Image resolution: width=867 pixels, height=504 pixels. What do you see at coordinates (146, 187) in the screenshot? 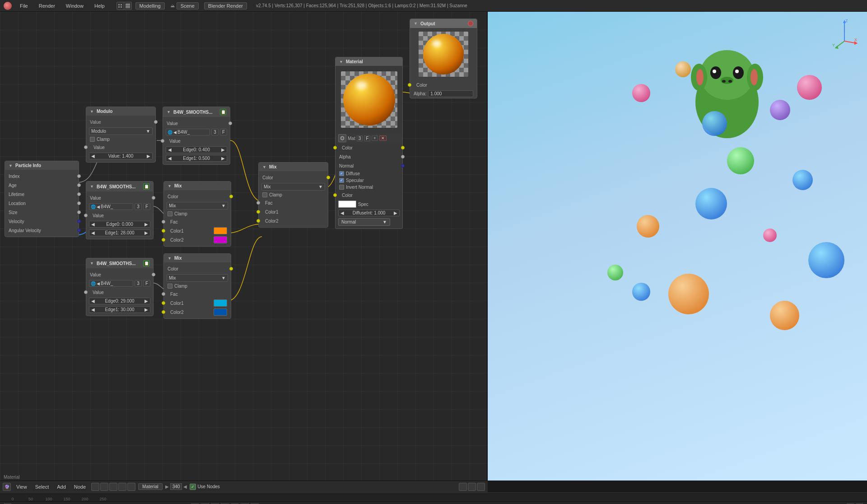
I see `b4w-smooth2-icon: 📋` at bounding box center [146, 187].